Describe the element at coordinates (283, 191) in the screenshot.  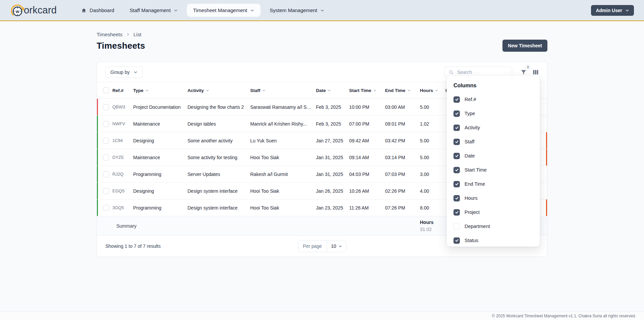
I see `cell-staff: Hooi Too Siak` at that location.